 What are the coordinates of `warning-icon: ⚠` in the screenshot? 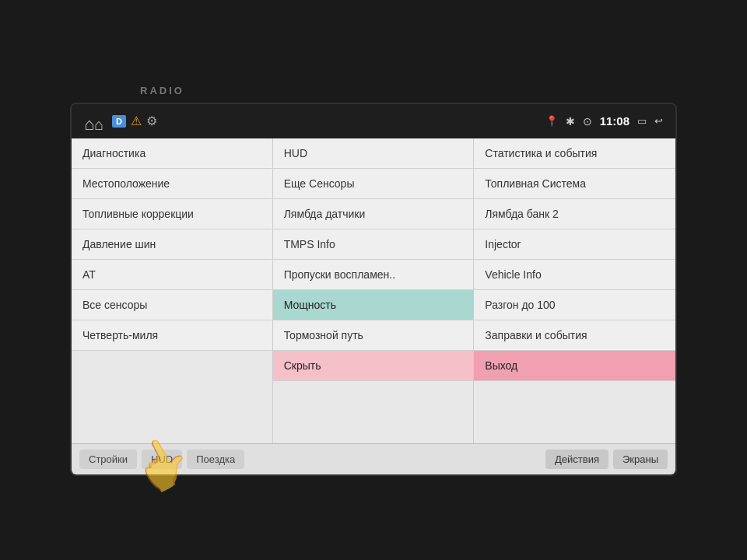 It's located at (136, 121).